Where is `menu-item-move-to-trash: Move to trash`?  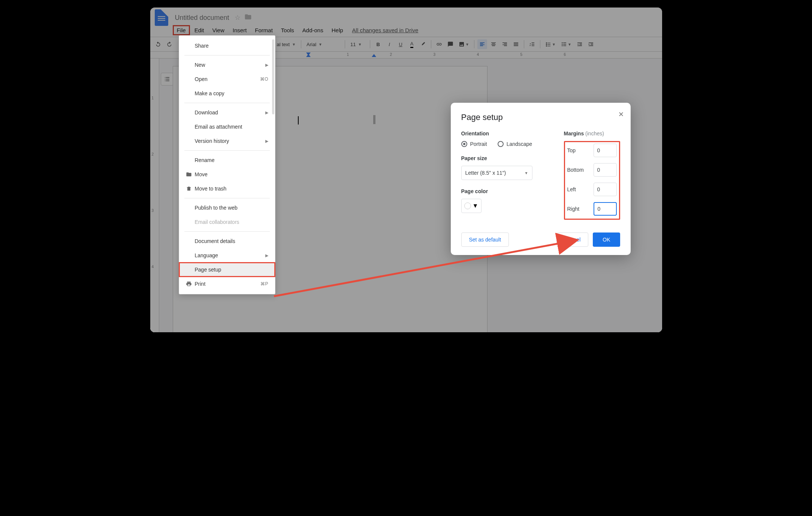
menu-item-move-to-trash: Move to trash is located at coordinates (227, 189).